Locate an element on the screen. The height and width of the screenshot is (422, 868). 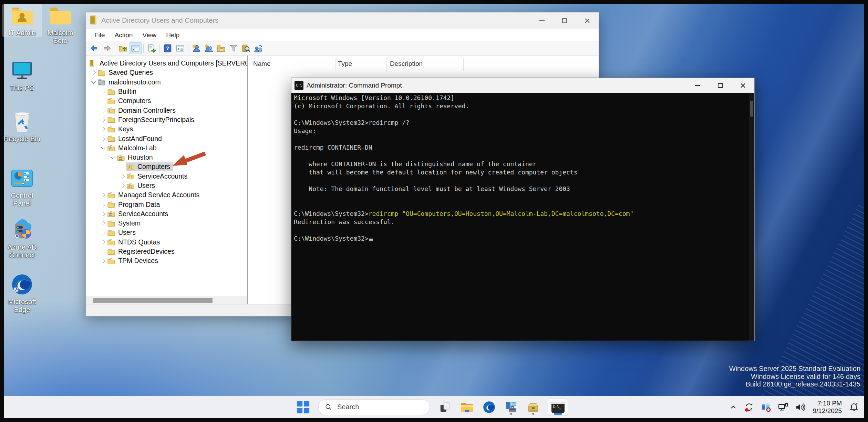
desktop-icon-recycle-bin: Recycle Bin is located at coordinates (22, 127).